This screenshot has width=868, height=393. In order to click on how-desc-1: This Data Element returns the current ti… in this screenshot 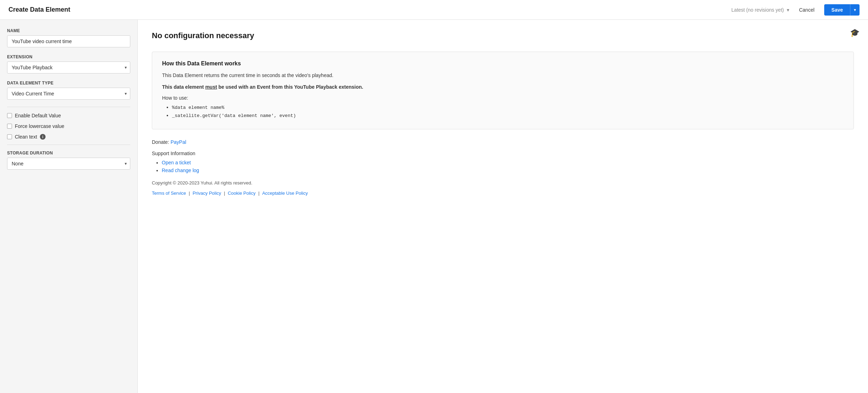, I will do `click(503, 76)`.